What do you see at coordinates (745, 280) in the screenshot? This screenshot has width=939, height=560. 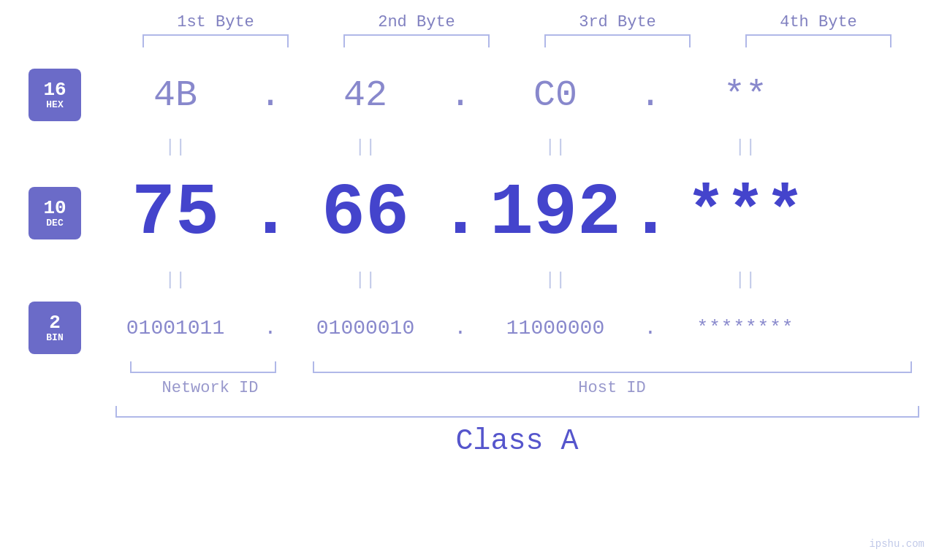 I see `eq2-b4: ||` at bounding box center [745, 280].